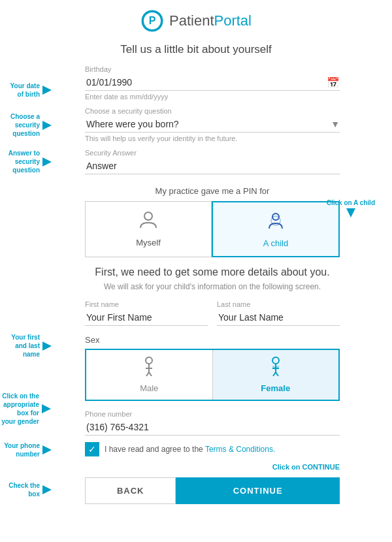  Describe the element at coordinates (212, 111) in the screenshot. I see `security-question-label: Choose a security question` at that location.